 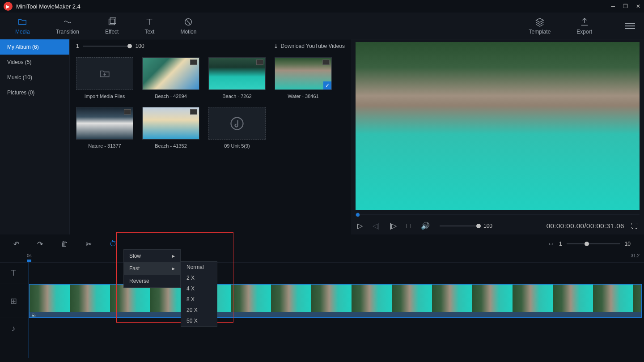 What do you see at coordinates (171, 96) in the screenshot?
I see `media-item-label: Beach - 42894` at bounding box center [171, 96].